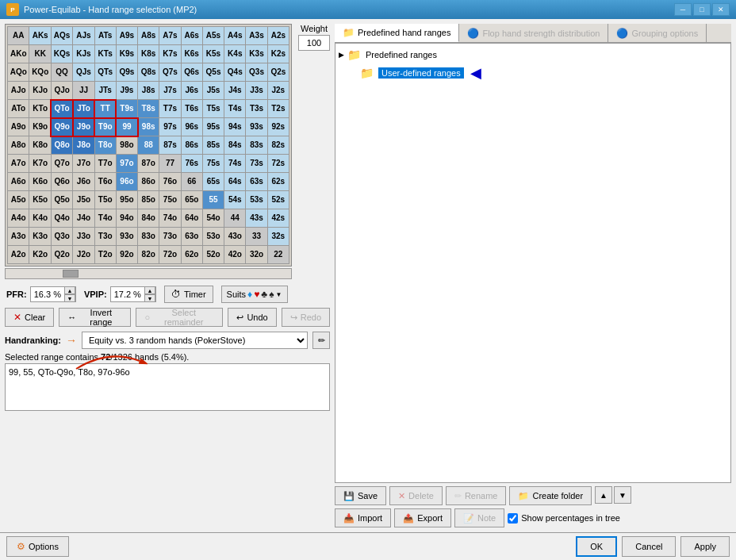  I want to click on range-text-area: 99, 55, QTo-Q9o, T8o, 97o-96o, so click(167, 387).